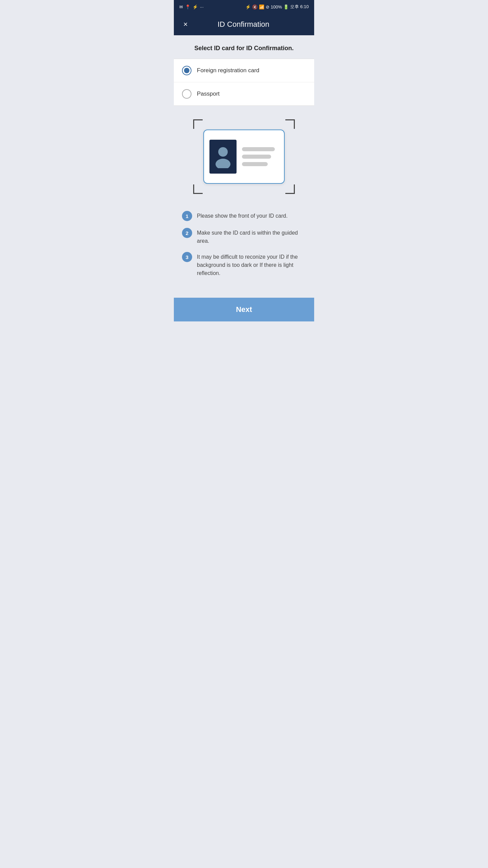 The width and height of the screenshot is (488, 868). What do you see at coordinates (244, 253) in the screenshot?
I see `instructions-section: 1 Please show the front of your ID card.…` at bounding box center [244, 253].